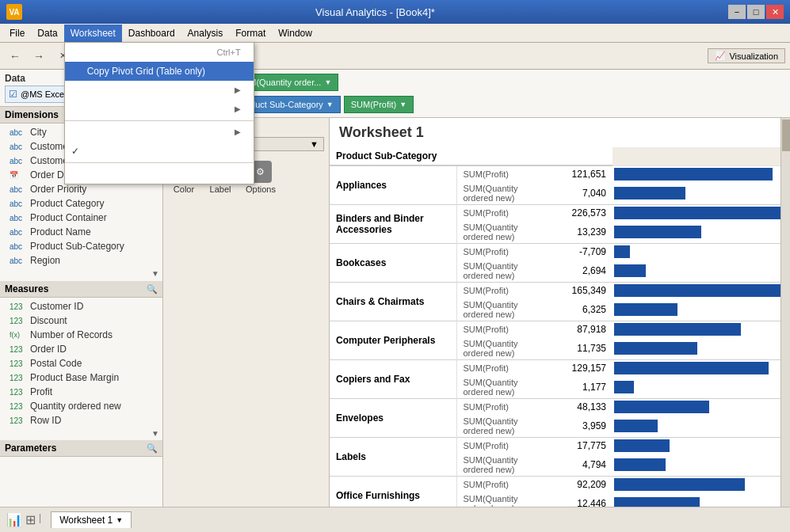 The height and width of the screenshot is (532, 790). Describe the element at coordinates (559, 484) in the screenshot. I see `table-row: Office Furnishings SUM(Profit) 92,209` at that location.